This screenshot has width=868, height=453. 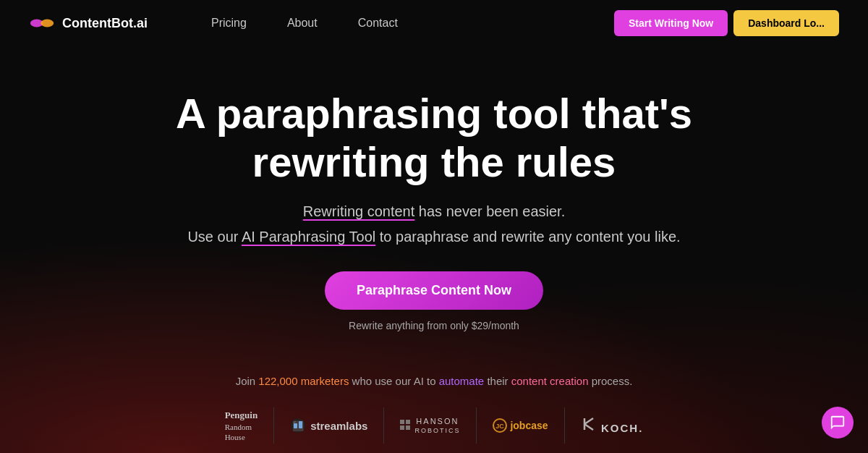 What do you see at coordinates (298, 426) in the screenshot?
I see `streamlabs-icon: ⬛` at bounding box center [298, 426].